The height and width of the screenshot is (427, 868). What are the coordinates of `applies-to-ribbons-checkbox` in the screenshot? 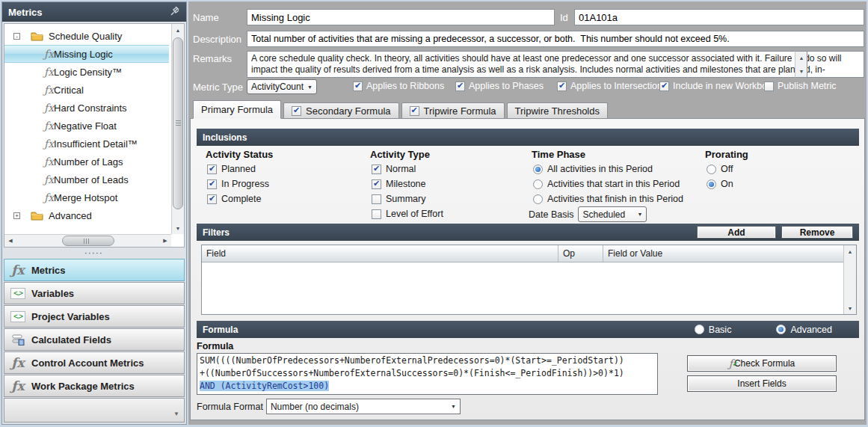 It's located at (357, 87).